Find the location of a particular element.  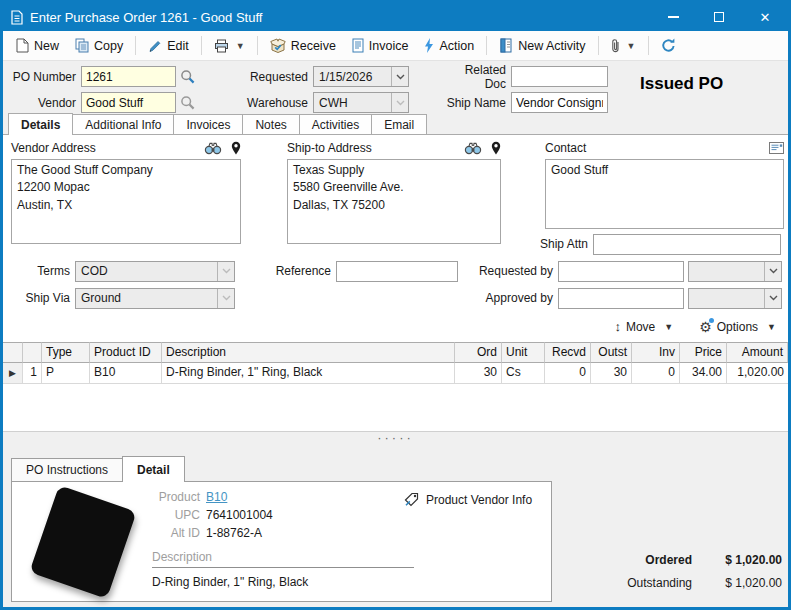

cell-recvd: 0 is located at coordinates (568, 374).